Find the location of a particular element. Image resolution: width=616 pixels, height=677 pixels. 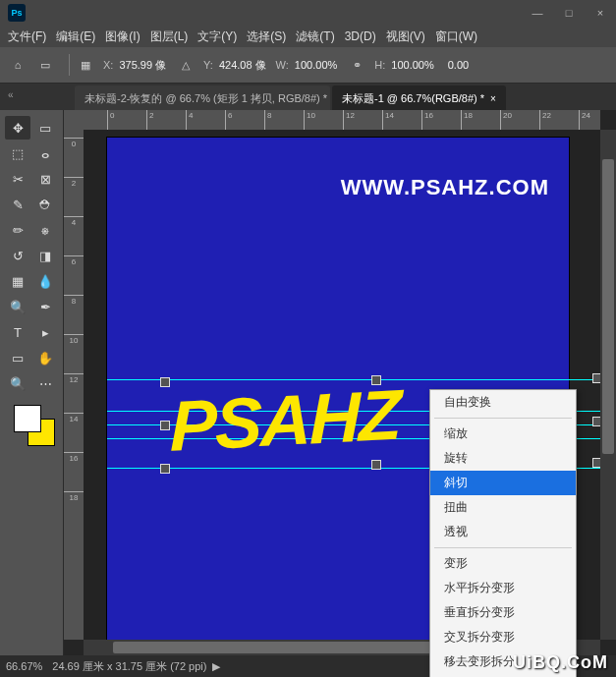

collapse-panels-icon: « is located at coordinates (11, 94).